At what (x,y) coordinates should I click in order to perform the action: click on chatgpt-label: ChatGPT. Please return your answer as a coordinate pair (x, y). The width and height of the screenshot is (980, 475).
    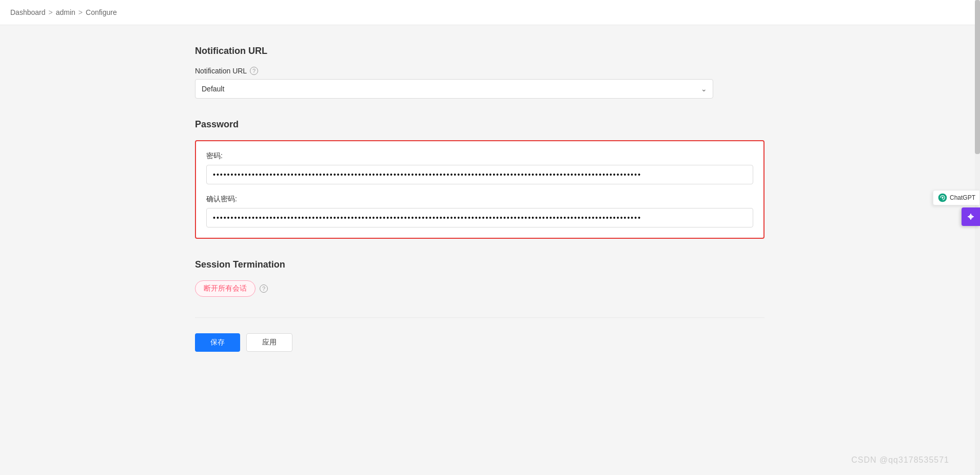
    Looking at the image, I should click on (956, 198).